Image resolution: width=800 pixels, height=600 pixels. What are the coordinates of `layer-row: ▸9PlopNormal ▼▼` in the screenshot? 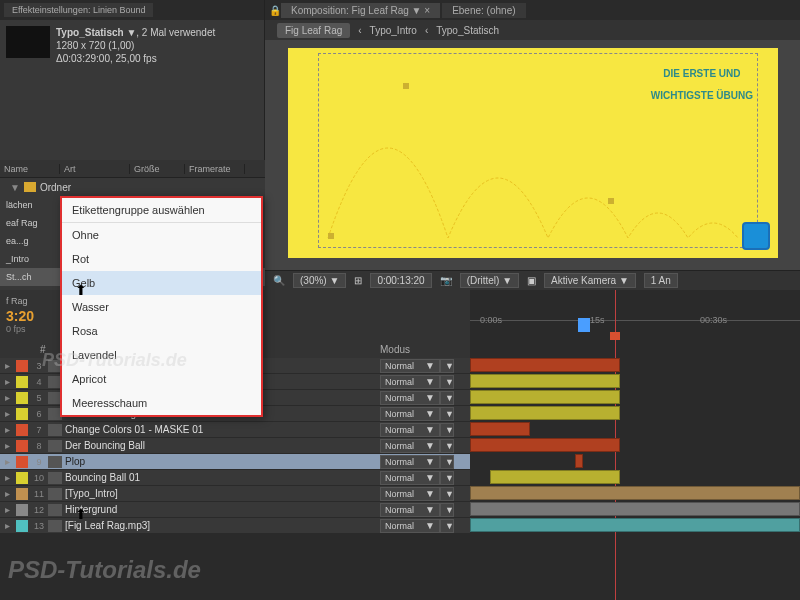 It's located at (235, 462).